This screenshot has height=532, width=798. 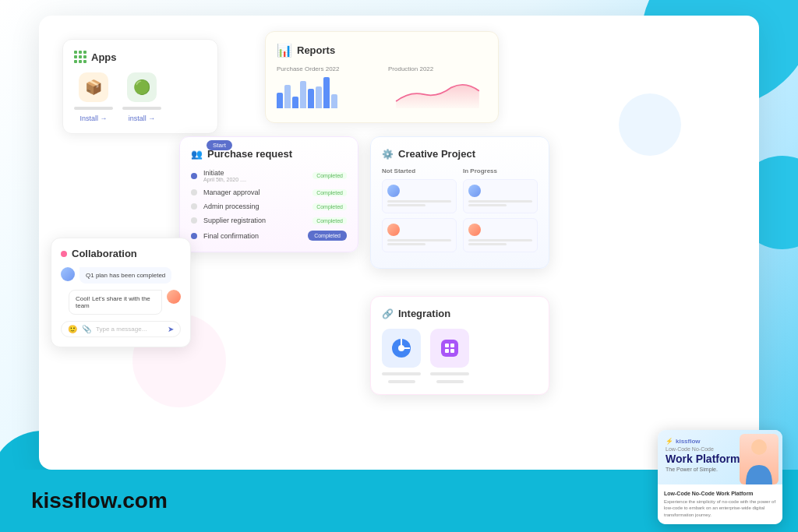 What do you see at coordinates (460, 154) in the screenshot?
I see `creative-header: ⚙️ Creative Project` at bounding box center [460, 154].